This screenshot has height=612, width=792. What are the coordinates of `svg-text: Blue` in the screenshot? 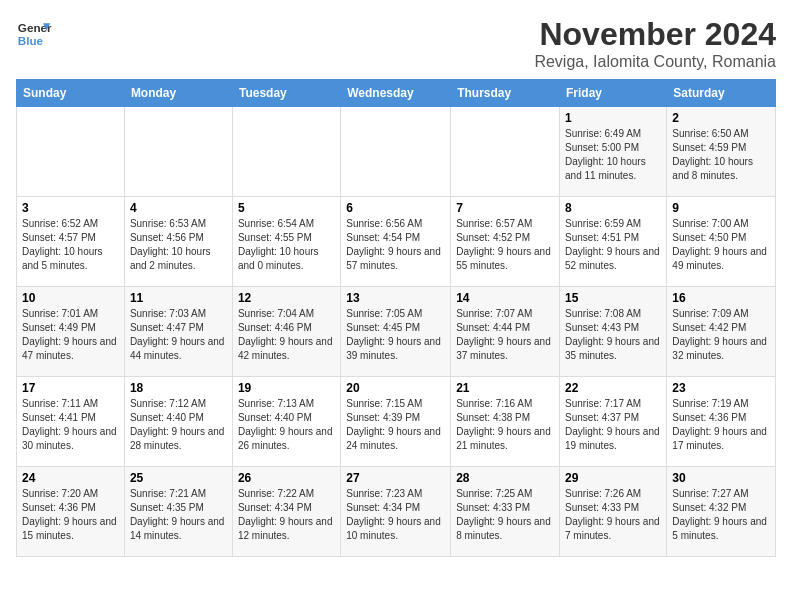 It's located at (31, 40).